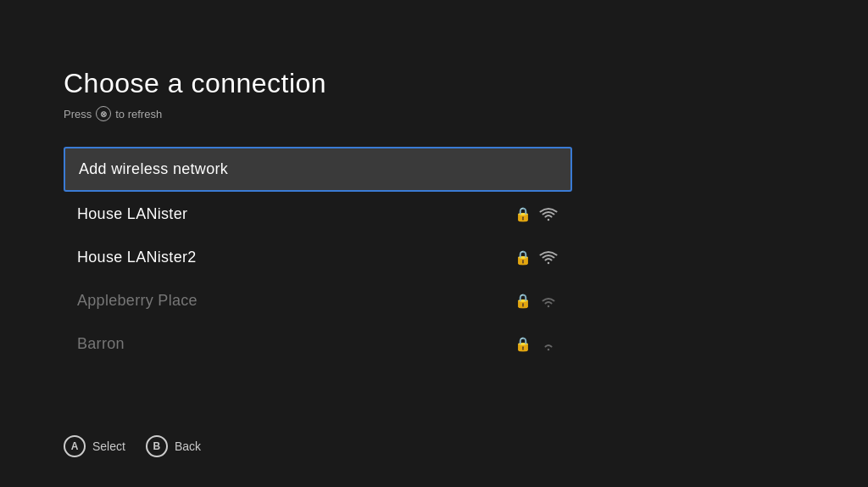 This screenshot has width=868, height=487. Describe the element at coordinates (103, 114) in the screenshot. I see `refresh-icon: ⊗` at that location.